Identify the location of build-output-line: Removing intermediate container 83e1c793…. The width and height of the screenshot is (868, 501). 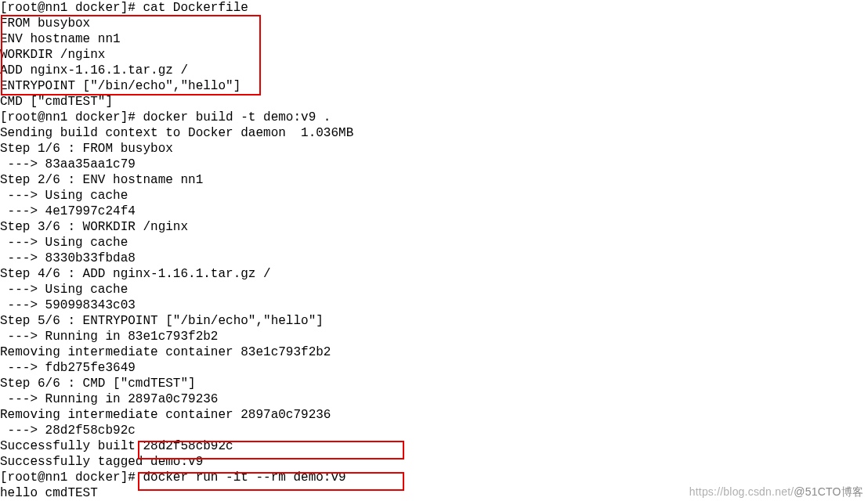
(434, 352).